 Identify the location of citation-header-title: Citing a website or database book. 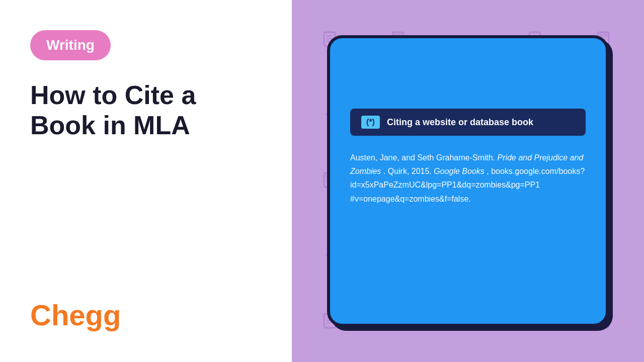
(460, 123).